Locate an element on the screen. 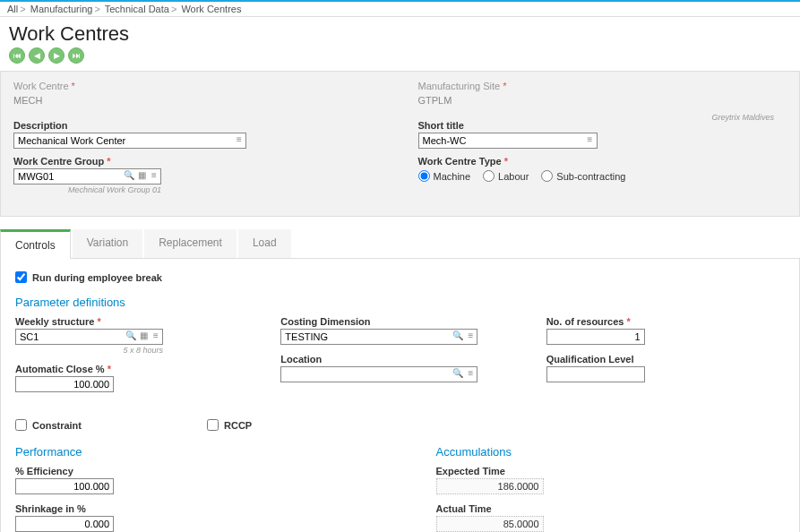 The height and width of the screenshot is (532, 800). next-record-button: ▶ is located at coordinates (56, 56).